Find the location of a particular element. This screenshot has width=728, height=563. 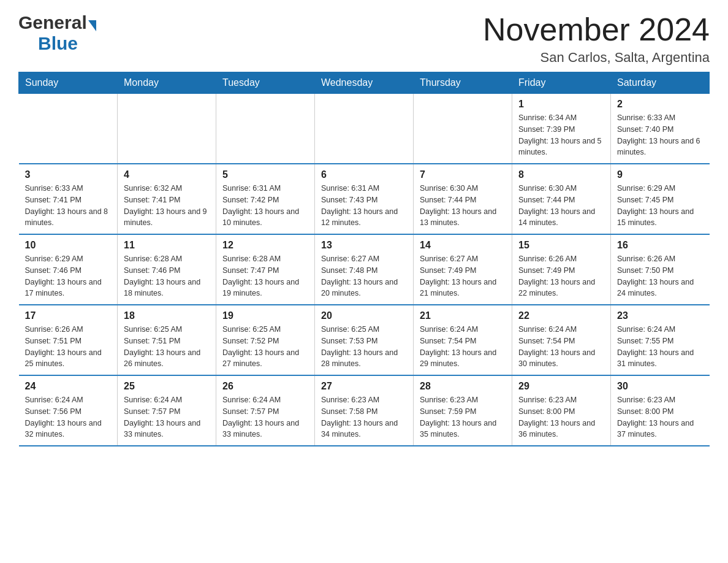

day-number: 29 is located at coordinates (561, 386).